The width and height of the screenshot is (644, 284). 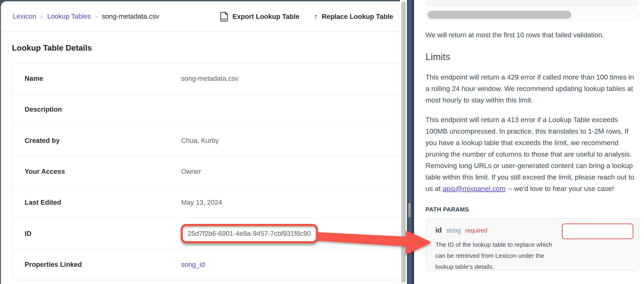 What do you see at coordinates (103, 234) in the screenshot?
I see `detail-label: ID` at bounding box center [103, 234].